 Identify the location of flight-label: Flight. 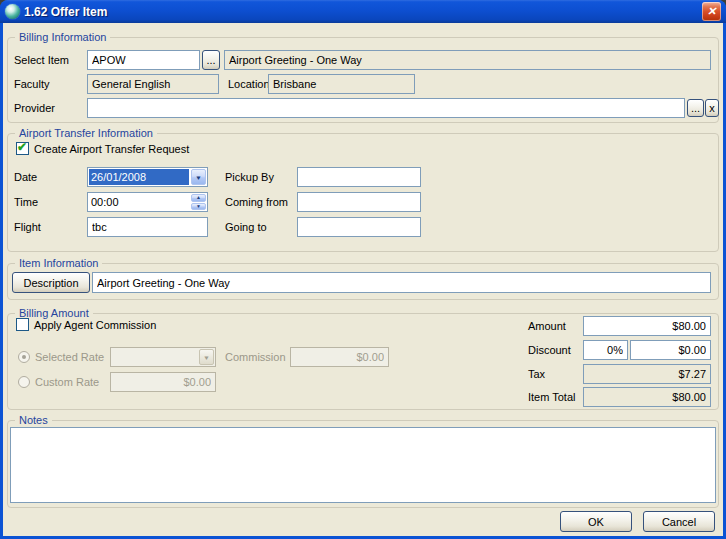
(28, 227).